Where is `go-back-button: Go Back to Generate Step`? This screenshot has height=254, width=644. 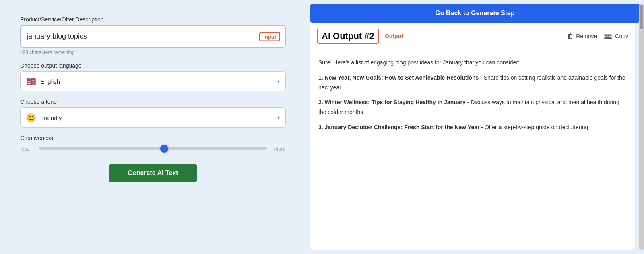
go-back-button: Go Back to Generate Step is located at coordinates (475, 13).